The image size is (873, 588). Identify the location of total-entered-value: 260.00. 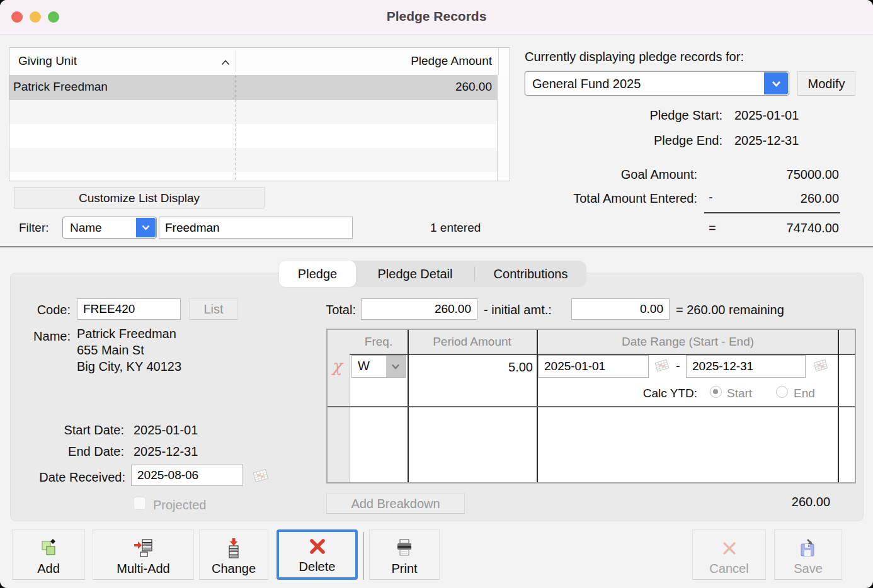
(776, 199).